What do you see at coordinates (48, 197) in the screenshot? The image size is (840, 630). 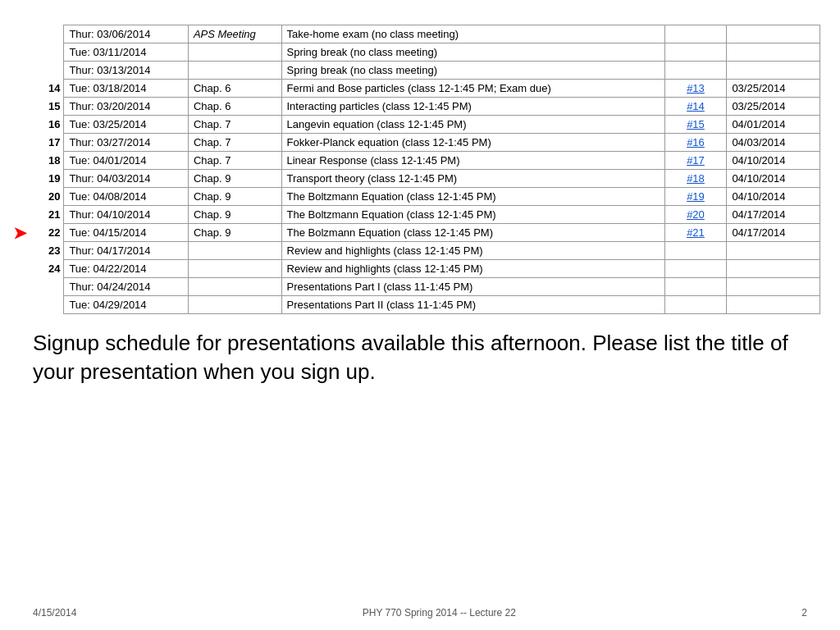 I see `row-number: 20` at bounding box center [48, 197].